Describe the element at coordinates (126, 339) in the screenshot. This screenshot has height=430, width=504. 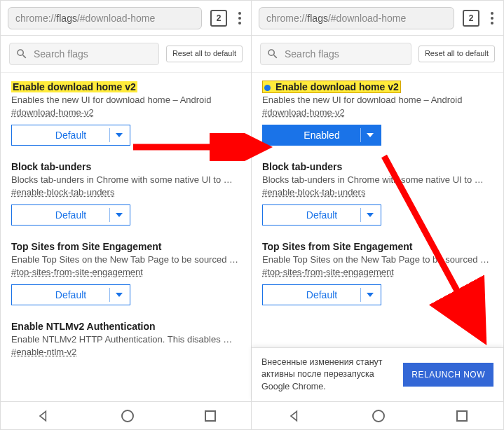
I see `flag-description: Enable NTLMv2 HTTP Authentication. This …` at that location.